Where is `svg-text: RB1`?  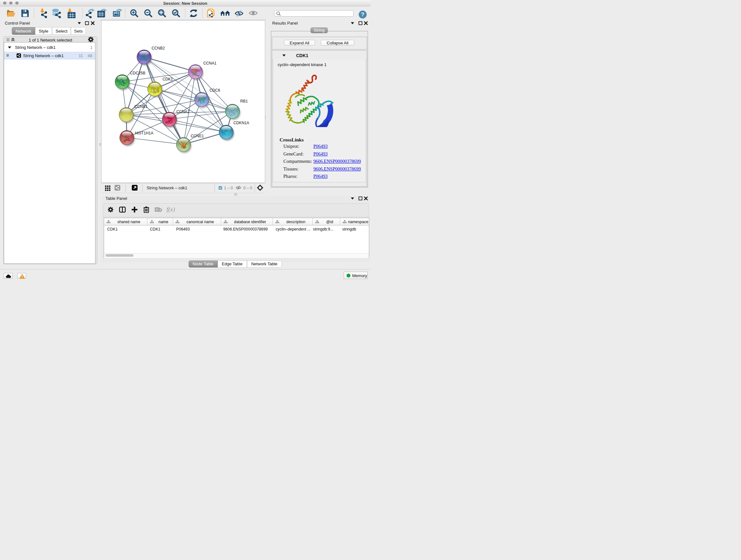 svg-text: RB1 is located at coordinates (244, 101).